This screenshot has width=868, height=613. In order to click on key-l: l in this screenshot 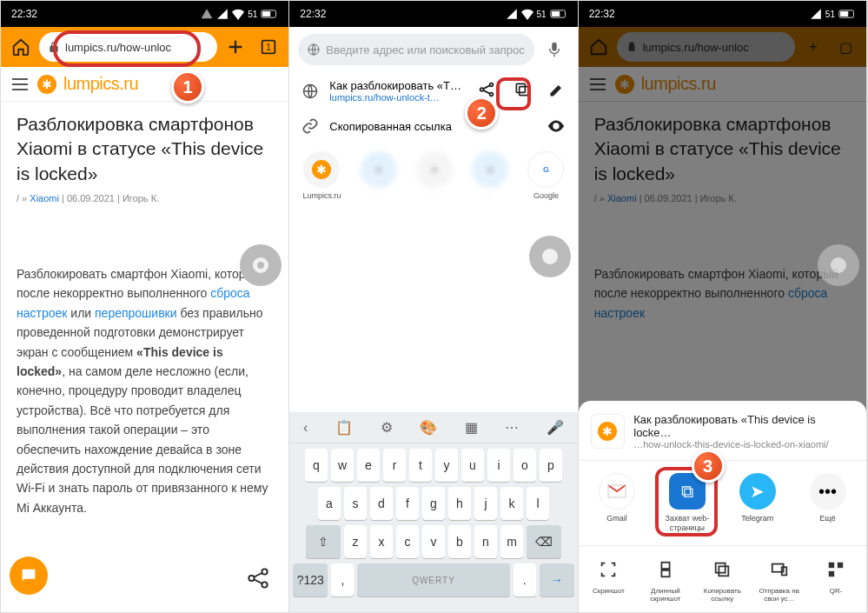, I will do `click(538, 503)`.